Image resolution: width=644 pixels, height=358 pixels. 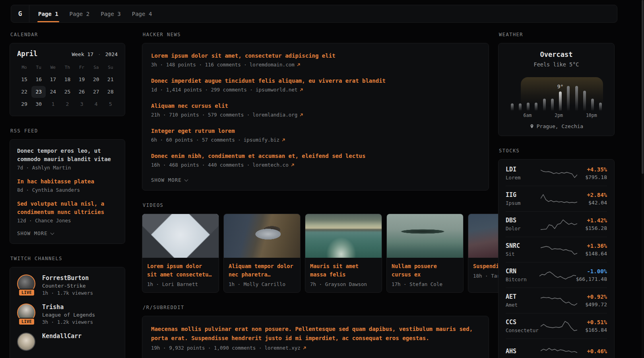 I want to click on nav-tab: Page 3, so click(x=111, y=14).